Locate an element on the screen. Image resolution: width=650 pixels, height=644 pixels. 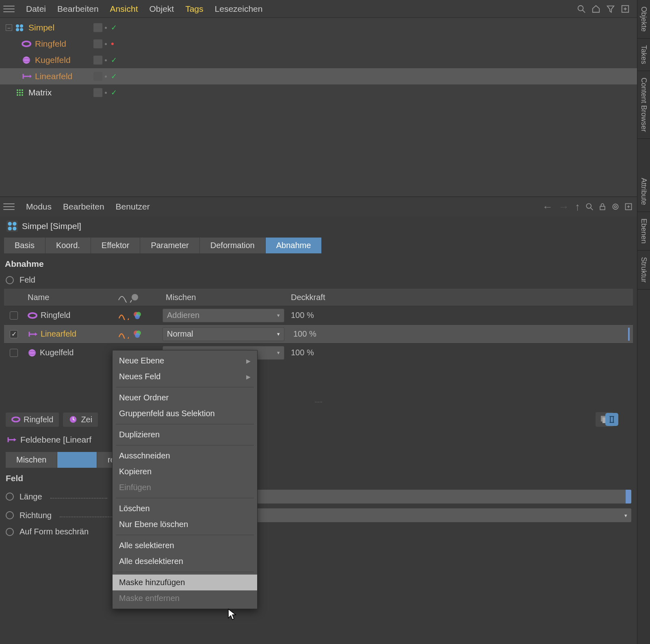
sidetab-objekte: Objekte is located at coordinates (644, 19).